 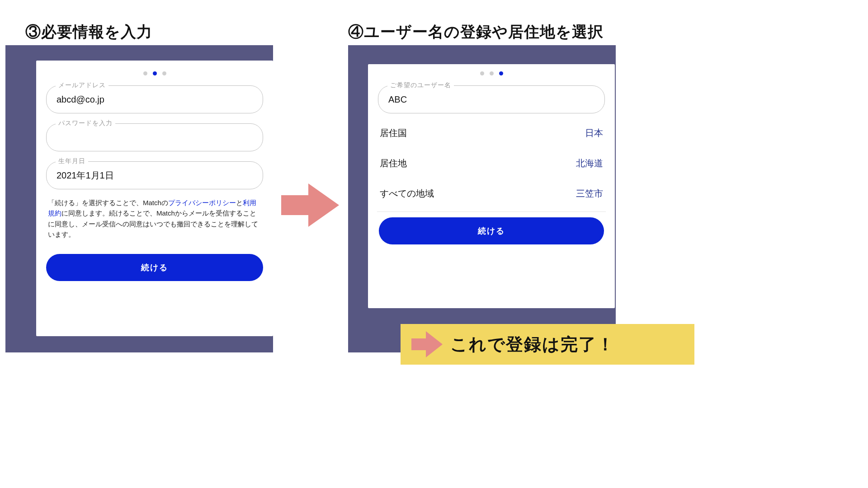 I want to click on row-value: 日本, so click(x=594, y=133).